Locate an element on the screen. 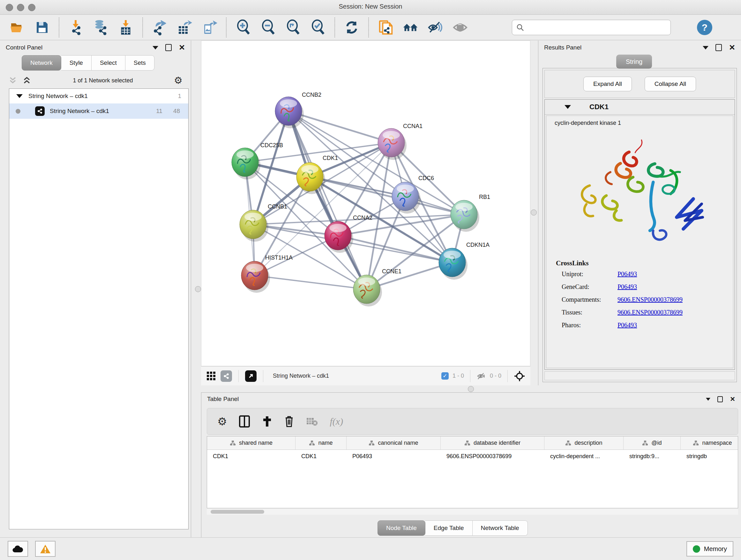  column-header-shared-name: shared name is located at coordinates (251, 443).